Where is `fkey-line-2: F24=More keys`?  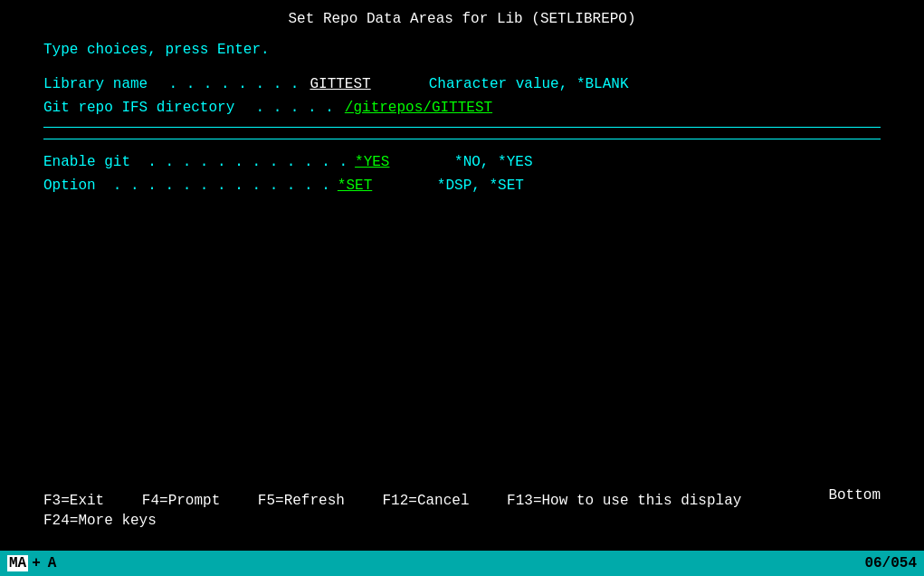 fkey-line-2: F24=More keys is located at coordinates (404, 521).